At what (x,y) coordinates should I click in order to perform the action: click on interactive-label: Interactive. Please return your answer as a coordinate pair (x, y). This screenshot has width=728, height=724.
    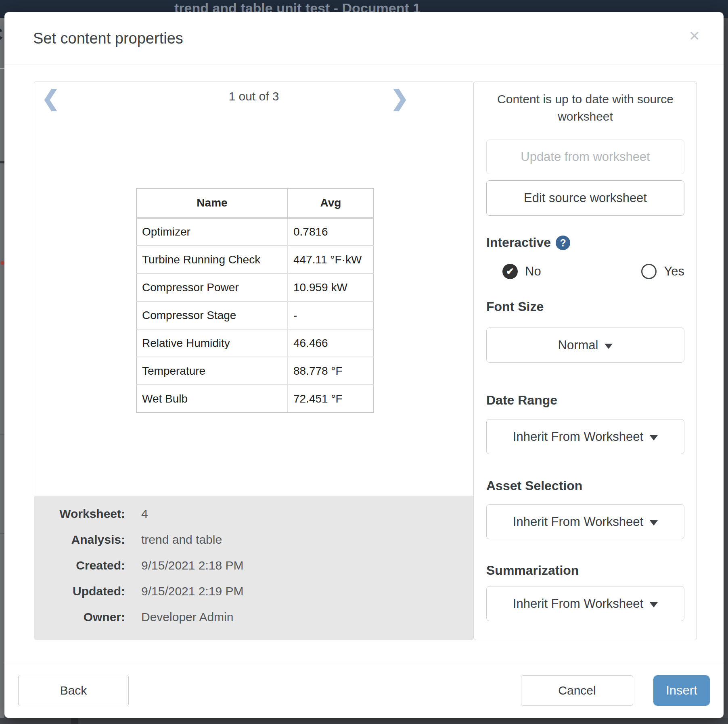
    Looking at the image, I should click on (519, 243).